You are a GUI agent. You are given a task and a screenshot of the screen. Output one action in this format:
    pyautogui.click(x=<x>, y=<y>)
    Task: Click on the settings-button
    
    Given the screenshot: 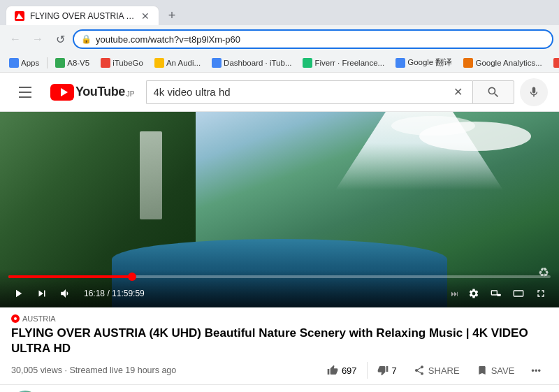 What is the action you would take?
    pyautogui.click(x=474, y=293)
    